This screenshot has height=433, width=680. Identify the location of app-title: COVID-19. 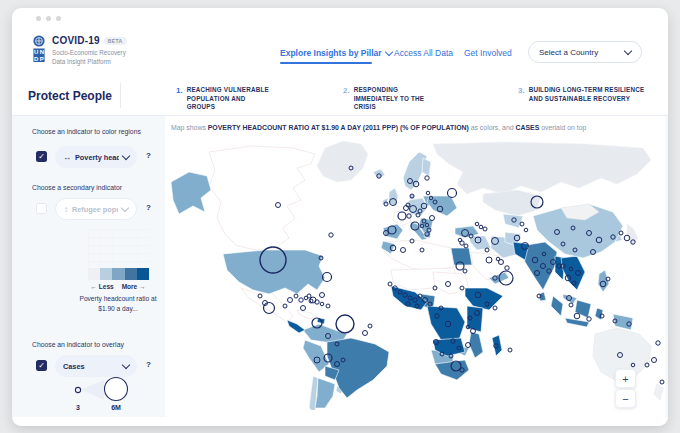
(76, 40).